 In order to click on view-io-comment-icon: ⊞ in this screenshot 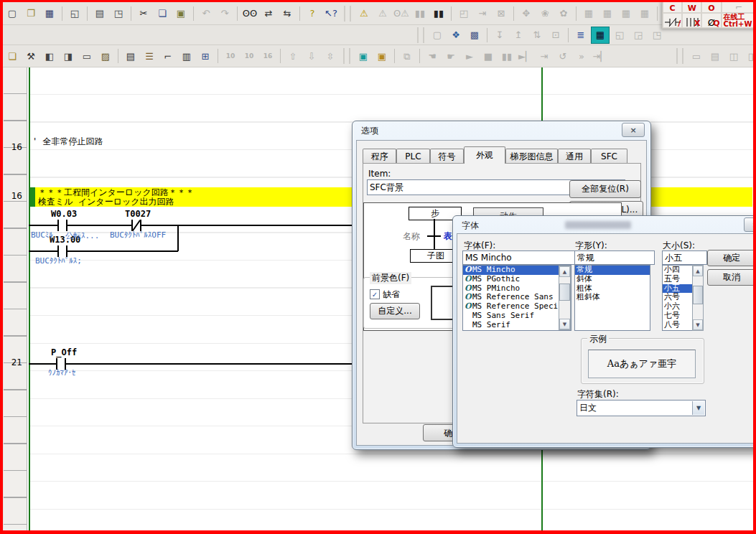, I will do `click(205, 56)`.